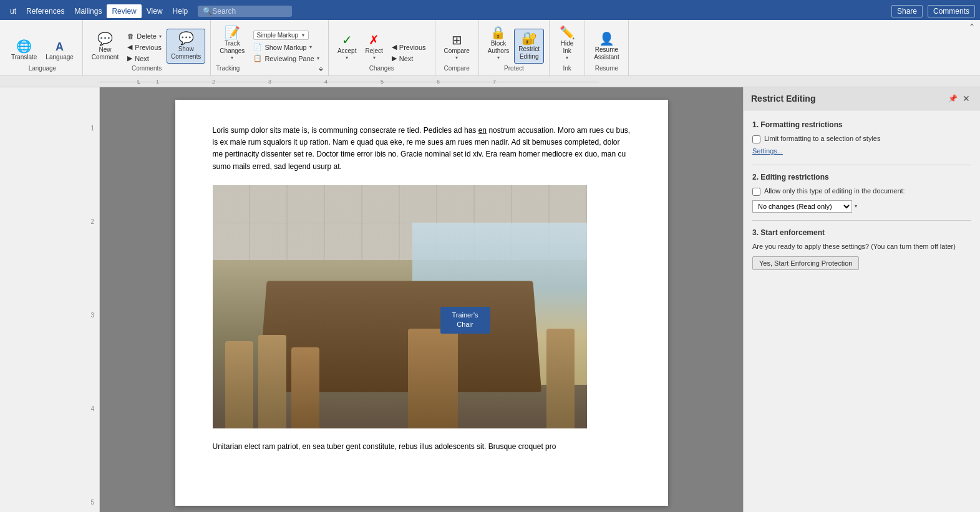 This screenshot has width=980, height=512. What do you see at coordinates (498, 58) in the screenshot?
I see `block-authors-arrow: ▾` at bounding box center [498, 58].